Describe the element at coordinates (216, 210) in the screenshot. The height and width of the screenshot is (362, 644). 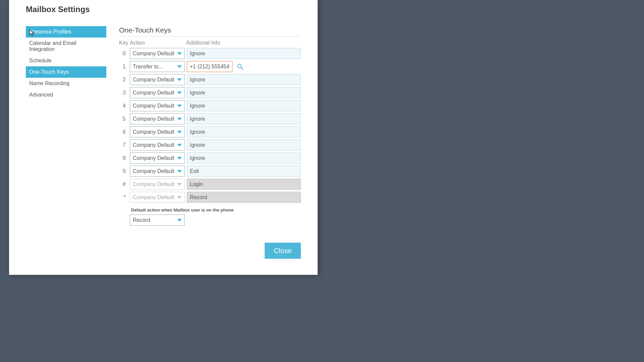
I see `default-action-label: Default action when Mailbox user is on t…` at that location.